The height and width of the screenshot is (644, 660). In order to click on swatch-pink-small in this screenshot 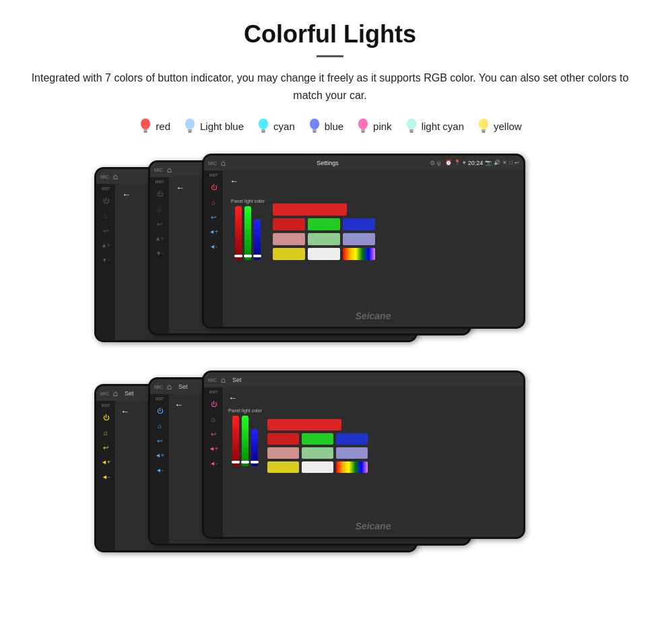, I will do `click(289, 239)`.